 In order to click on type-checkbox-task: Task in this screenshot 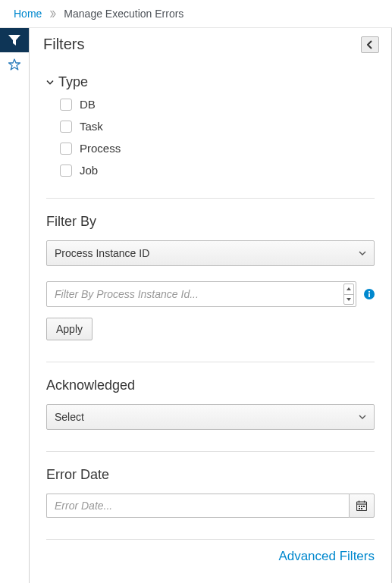, I will do `click(217, 126)`.